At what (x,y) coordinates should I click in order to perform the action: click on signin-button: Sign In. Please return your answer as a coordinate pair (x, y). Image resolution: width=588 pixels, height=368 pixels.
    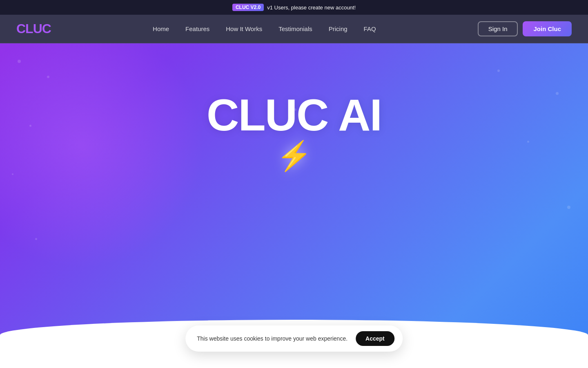
    Looking at the image, I should click on (498, 29).